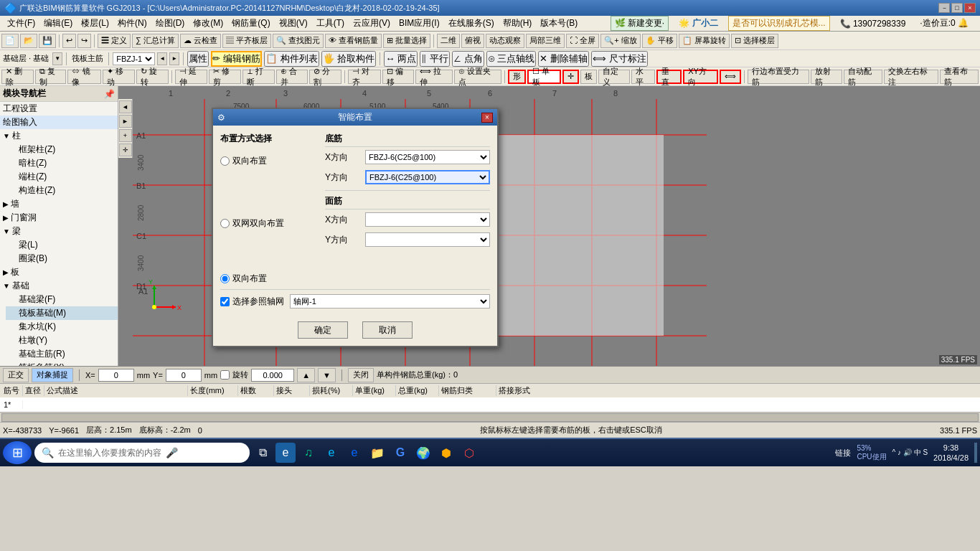 This screenshot has width=980, height=551. Describe the element at coordinates (258, 77) in the screenshot. I see `break-btn: ⊥ 打断` at that location.